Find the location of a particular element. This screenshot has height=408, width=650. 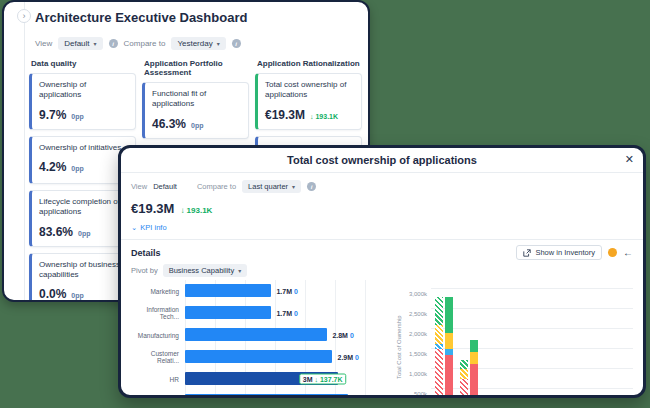

page-title: Architecture Executive Dashboard is located at coordinates (141, 18).